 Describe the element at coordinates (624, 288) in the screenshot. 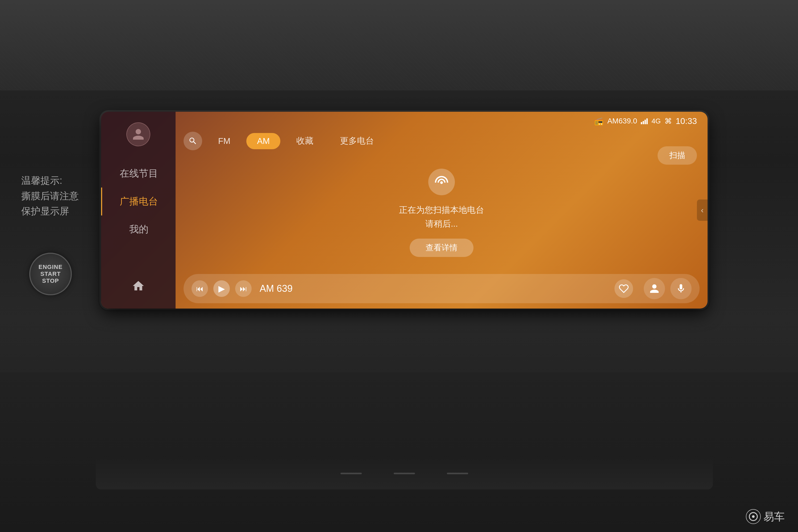

I see `favorite-button` at that location.